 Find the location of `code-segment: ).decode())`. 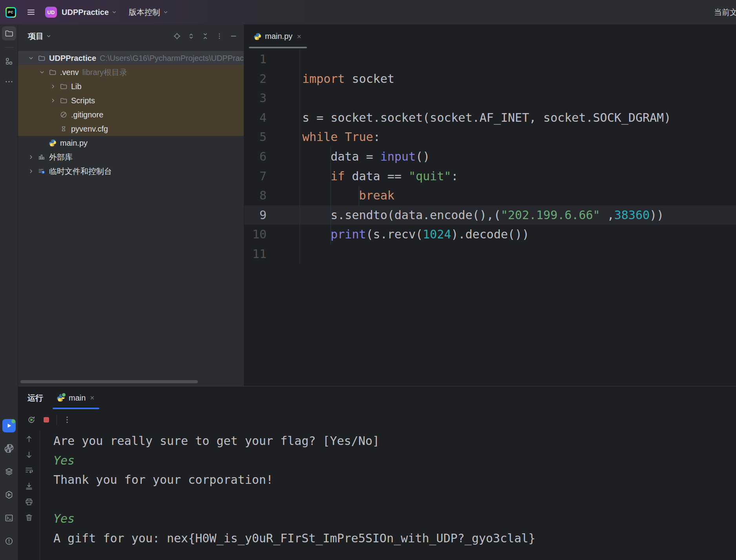

code-segment: ).decode()) is located at coordinates (490, 234).